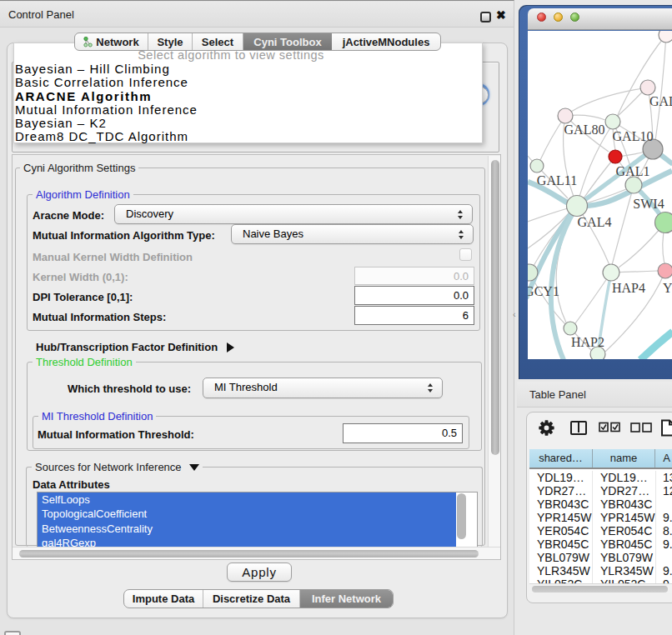 The image size is (672, 635). Describe the element at coordinates (664, 478) in the screenshot. I see `table-cell: 13` at that location.